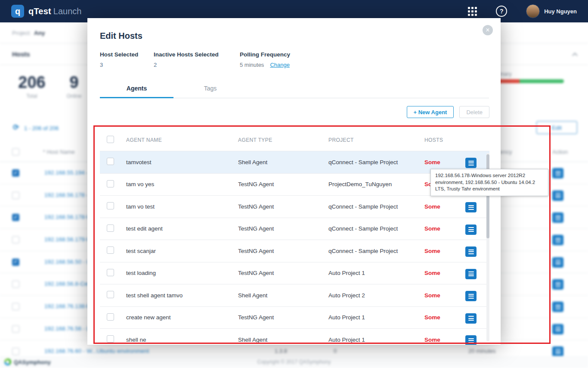 Image resolution: width=588 pixels, height=368 pixels. Describe the element at coordinates (376, 207) in the screenshot. I see `agent-project: qConnect - Sample Project` at that location.